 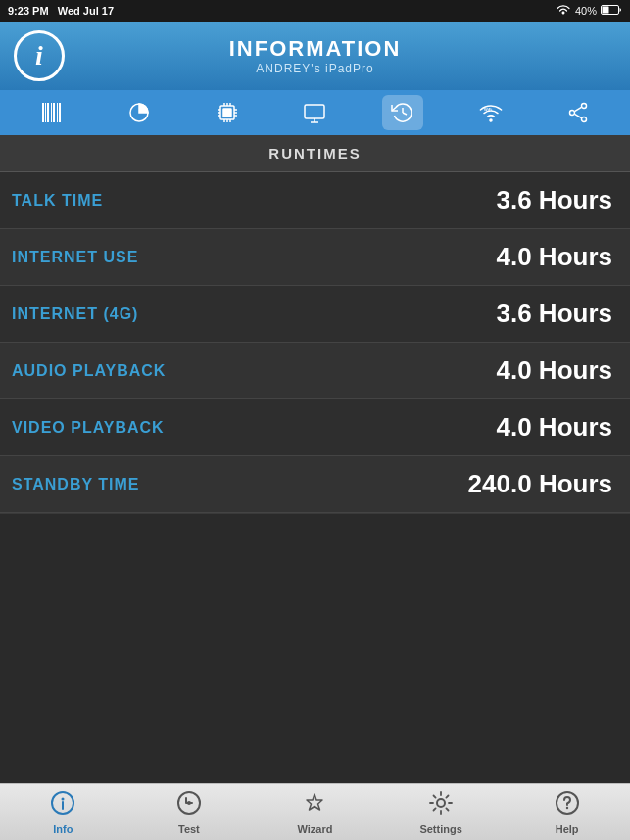 I want to click on toolbar-cpu, so click(x=227, y=113).